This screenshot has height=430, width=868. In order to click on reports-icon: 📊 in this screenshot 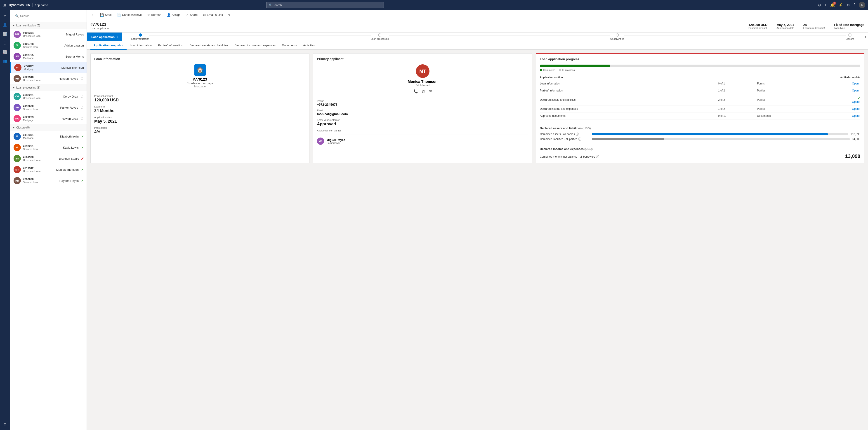, I will do `click(5, 34)`.